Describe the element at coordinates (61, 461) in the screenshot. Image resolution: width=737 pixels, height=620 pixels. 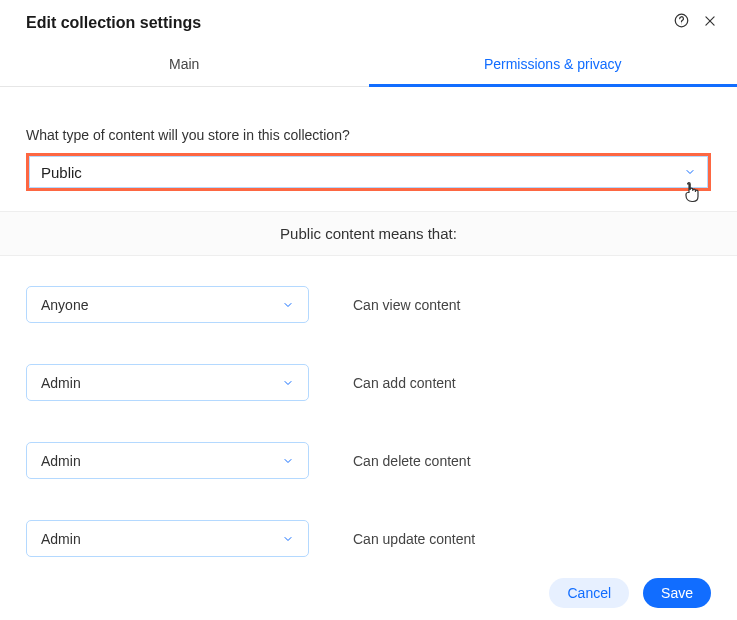
I see `permission-delete-value: Admin` at that location.